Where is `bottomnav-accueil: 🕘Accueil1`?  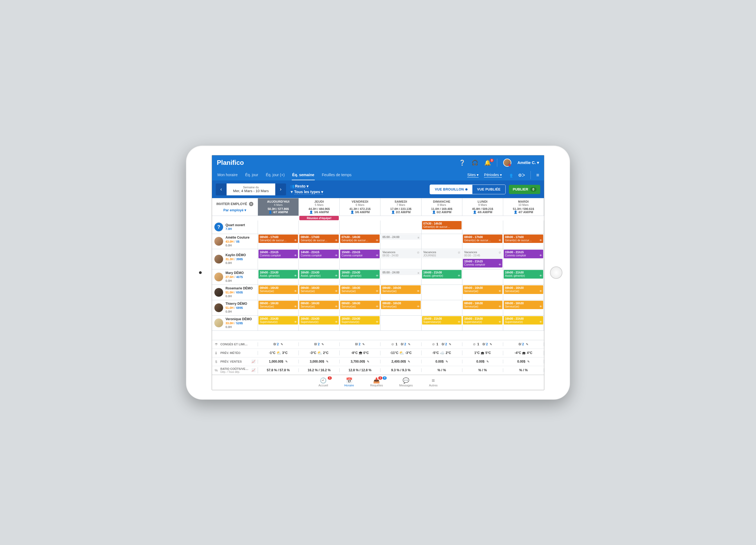
bottomnav-accueil: 🕘Accueil1 is located at coordinates (323, 382).